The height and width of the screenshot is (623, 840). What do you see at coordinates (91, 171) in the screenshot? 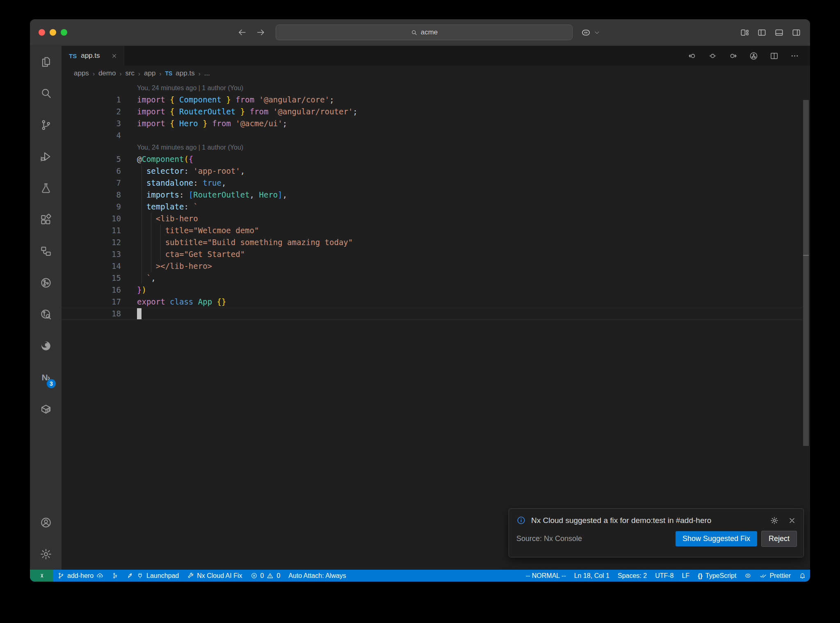
I see `line-number: 6` at bounding box center [91, 171].